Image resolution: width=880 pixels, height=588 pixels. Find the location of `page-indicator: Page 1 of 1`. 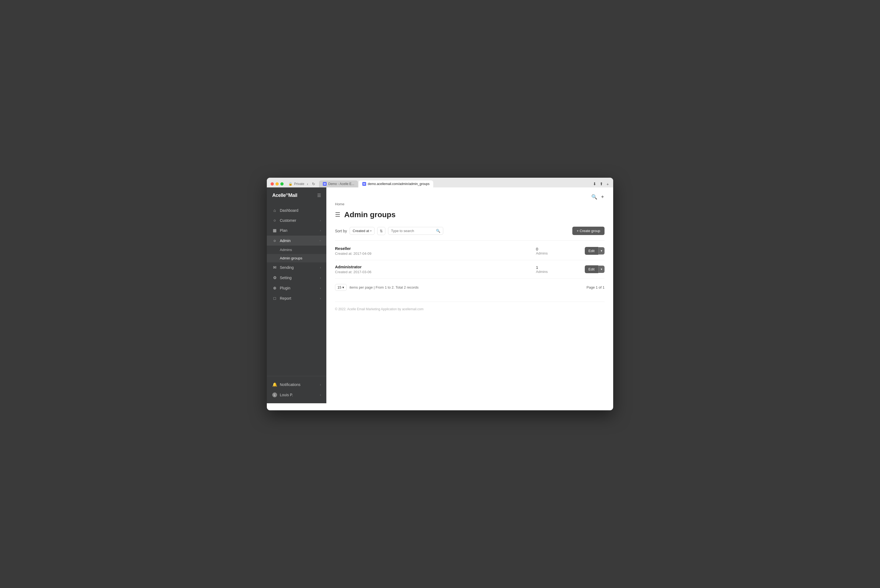

page-indicator: Page 1 of 1 is located at coordinates (596, 287).